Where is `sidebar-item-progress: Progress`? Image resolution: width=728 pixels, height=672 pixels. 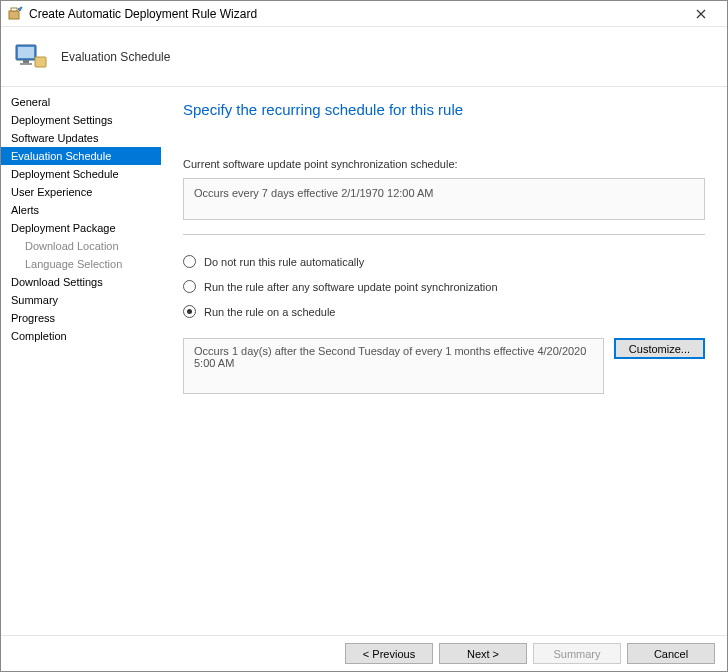
sidebar-item-progress: Progress is located at coordinates (81, 318).